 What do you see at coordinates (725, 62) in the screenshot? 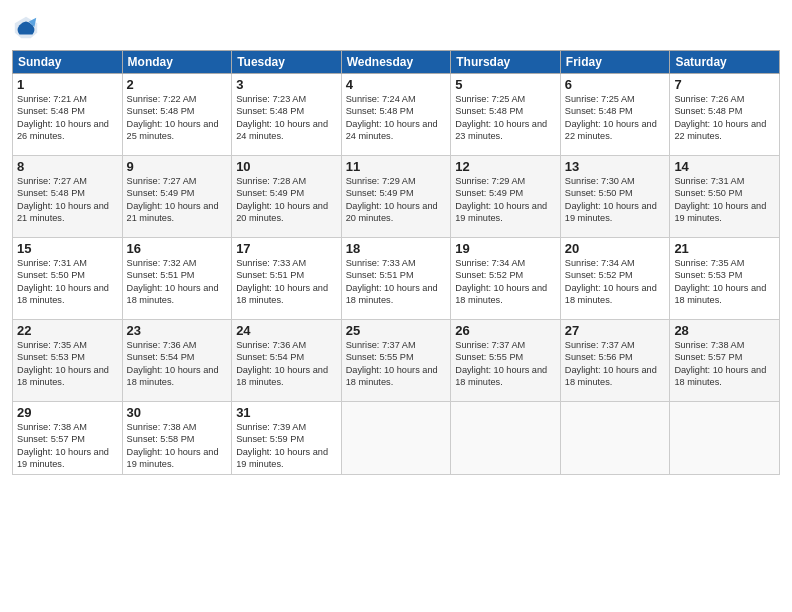
I see `col-header-saturday: Saturday` at bounding box center [725, 62].